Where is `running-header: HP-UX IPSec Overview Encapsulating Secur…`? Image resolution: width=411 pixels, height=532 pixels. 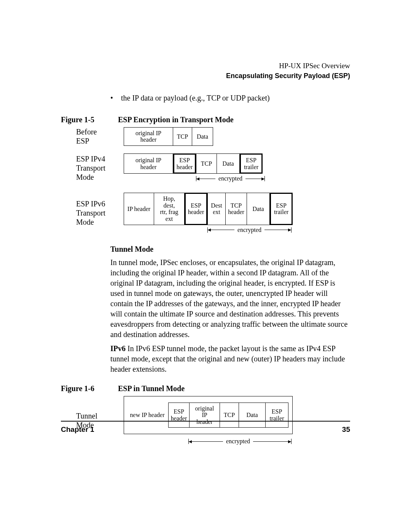 running-header: HP-UX IPSec Overview Encapsulating Secur… is located at coordinates (206, 71).